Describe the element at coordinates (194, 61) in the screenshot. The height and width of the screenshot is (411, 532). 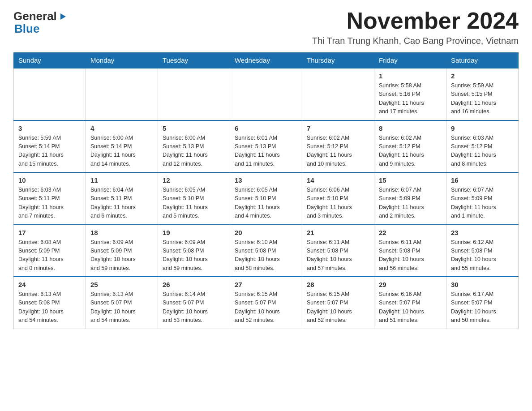
I see `calendar-header-tuesday: Tuesday` at that location.